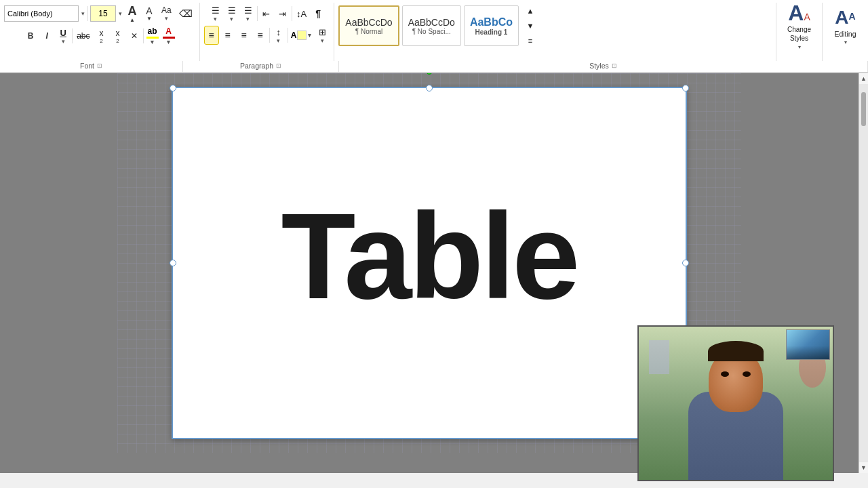 This screenshot has height=488, width=868. Describe the element at coordinates (103, 14) in the screenshot. I see `font-size-input: 15` at that location.